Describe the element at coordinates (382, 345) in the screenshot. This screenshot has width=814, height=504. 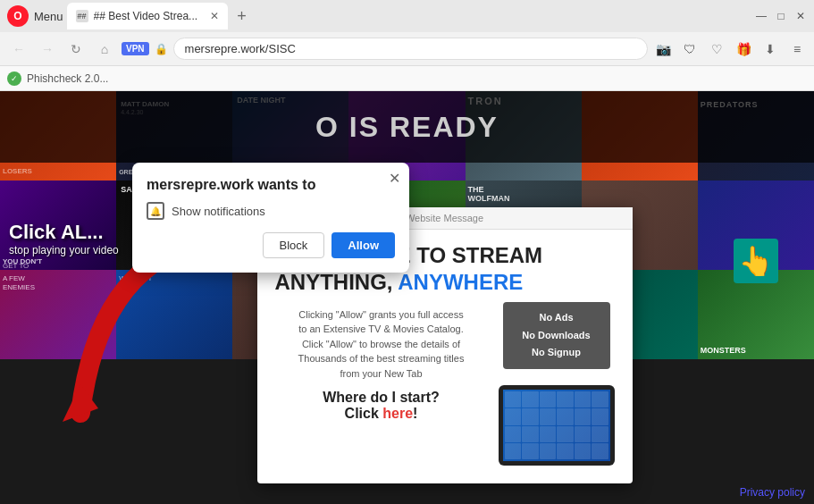
I see `website-message-description: Clicking "Allow" grants you full accesst…` at that location.